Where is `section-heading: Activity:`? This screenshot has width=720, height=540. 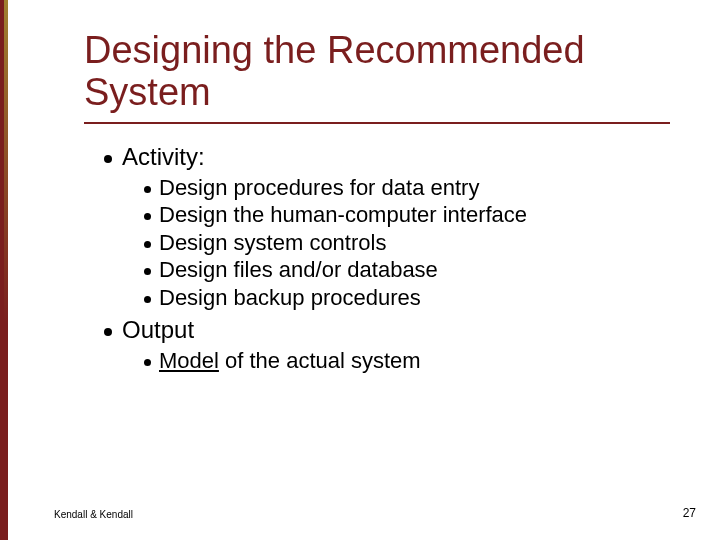 section-heading: Activity: is located at coordinates (164, 157).